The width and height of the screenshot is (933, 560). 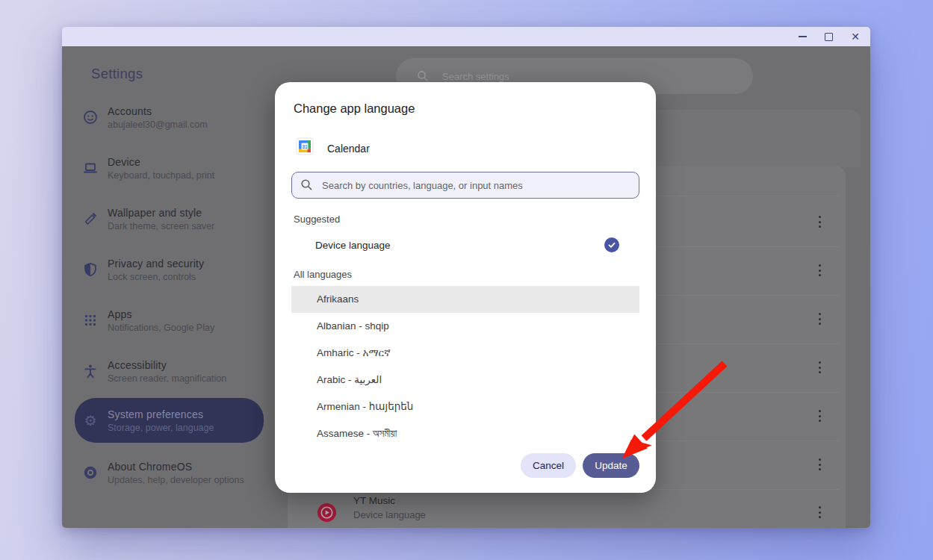 What do you see at coordinates (90, 371) in the screenshot?
I see `accessibility-icon` at bounding box center [90, 371].